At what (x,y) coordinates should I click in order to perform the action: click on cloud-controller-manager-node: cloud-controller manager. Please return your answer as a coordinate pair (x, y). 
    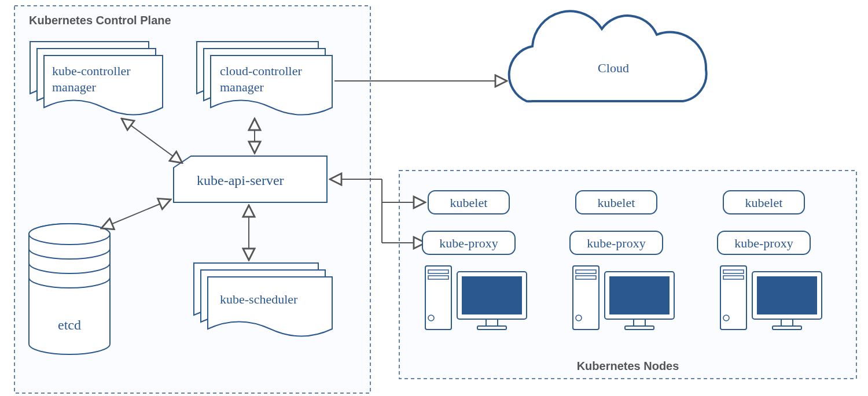
    Looking at the image, I should click on (264, 79).